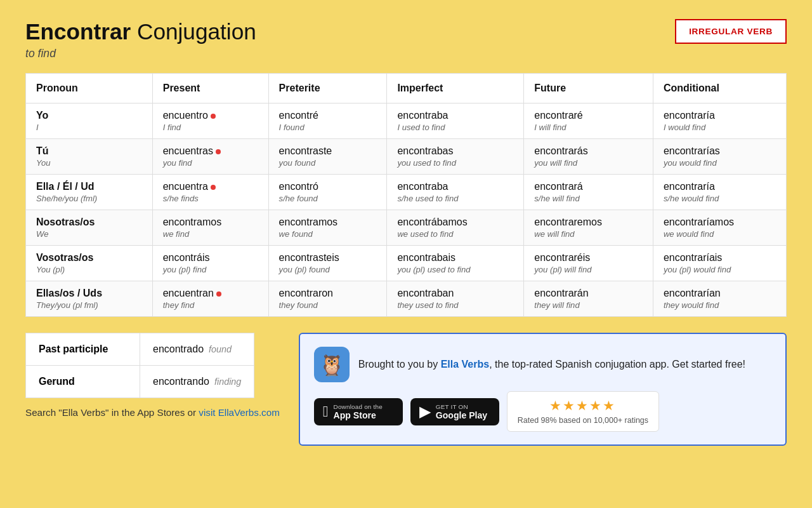 This screenshot has width=812, height=508. Describe the element at coordinates (455, 121) in the screenshot. I see `imperfect-cell: encontrabaI used to find` at that location.